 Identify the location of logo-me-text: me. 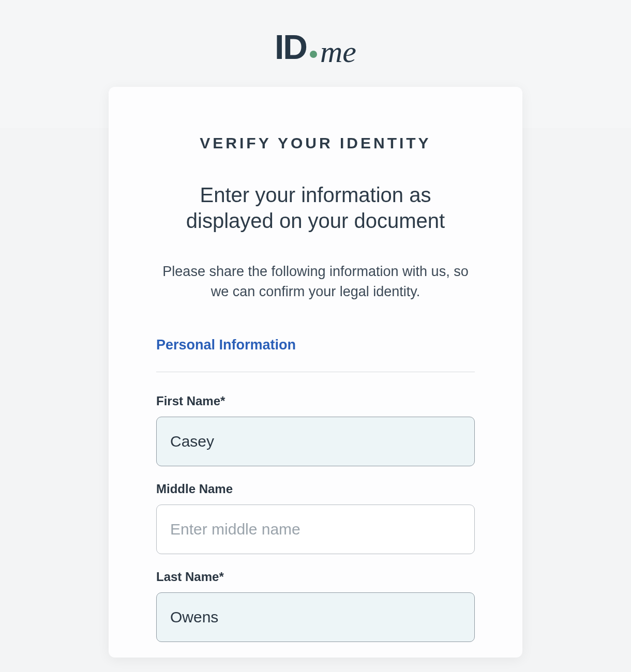
(338, 52).